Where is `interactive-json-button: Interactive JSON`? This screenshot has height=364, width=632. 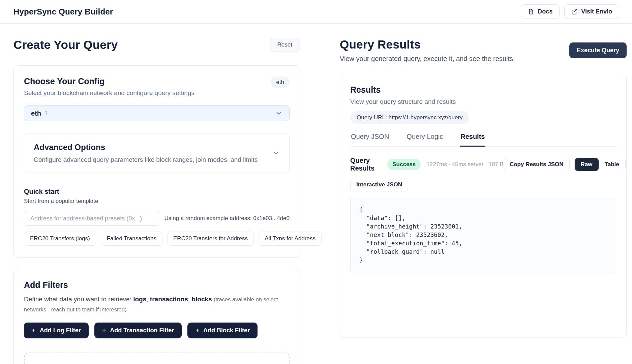 interactive-json-button: Interactive JSON is located at coordinates (379, 185).